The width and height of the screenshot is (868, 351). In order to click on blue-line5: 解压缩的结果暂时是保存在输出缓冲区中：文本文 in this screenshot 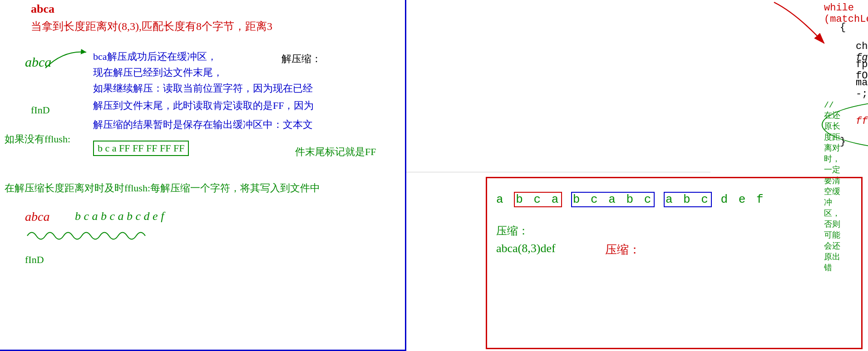, I will do `click(203, 125)`.